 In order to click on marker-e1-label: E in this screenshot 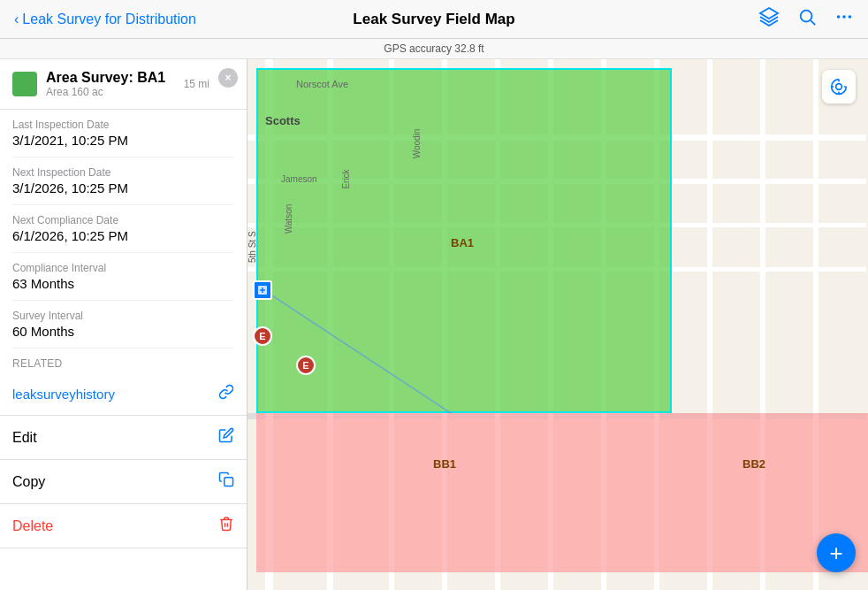, I will do `click(262, 336)`.